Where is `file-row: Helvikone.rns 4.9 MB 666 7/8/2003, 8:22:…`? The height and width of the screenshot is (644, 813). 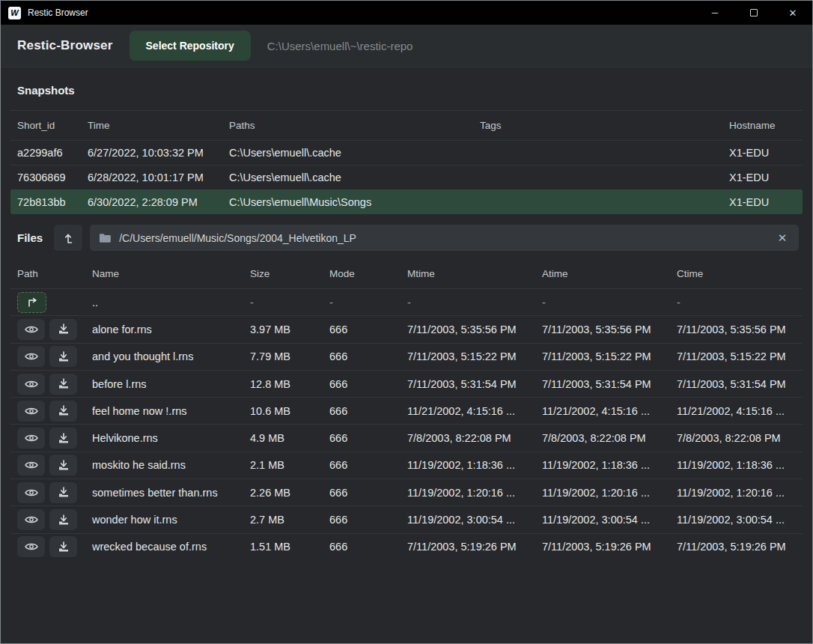
file-row: Helvikone.rns 4.9 MB 666 7/8/2003, 8:22:… is located at coordinates (406, 437).